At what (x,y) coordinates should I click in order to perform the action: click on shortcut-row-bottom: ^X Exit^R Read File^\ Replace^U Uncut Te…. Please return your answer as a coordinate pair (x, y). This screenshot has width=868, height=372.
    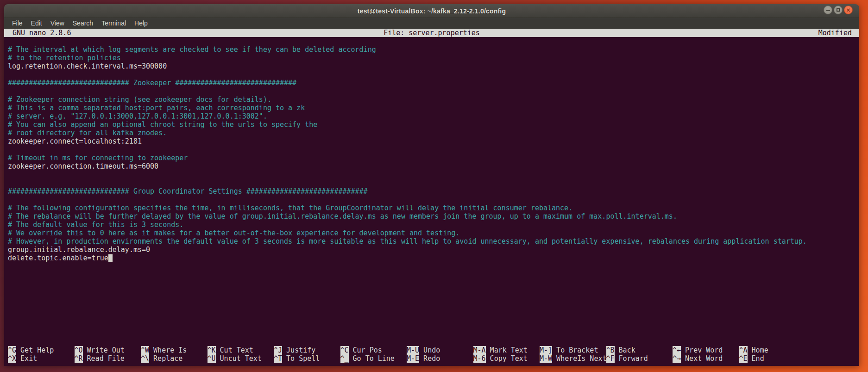
    Looking at the image, I should click on (434, 359).